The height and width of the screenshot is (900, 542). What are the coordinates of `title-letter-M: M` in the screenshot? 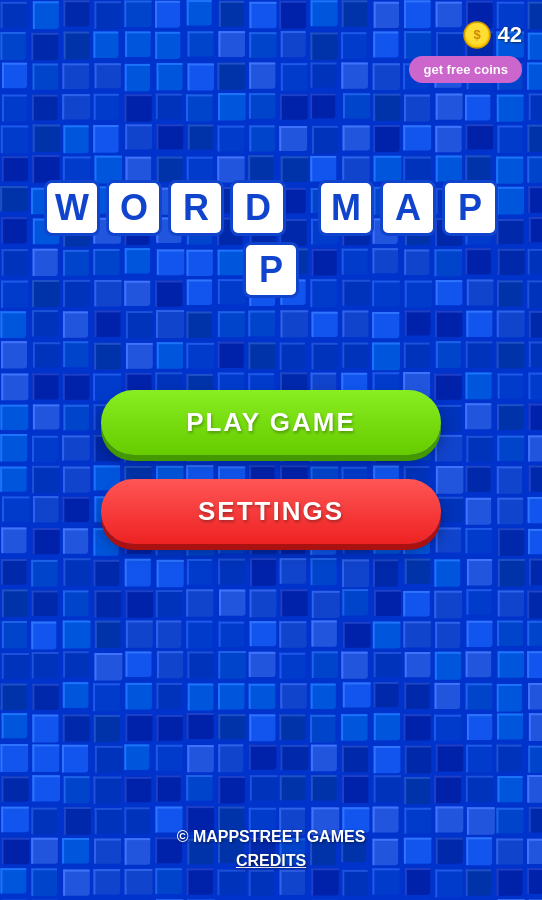 It's located at (346, 208).